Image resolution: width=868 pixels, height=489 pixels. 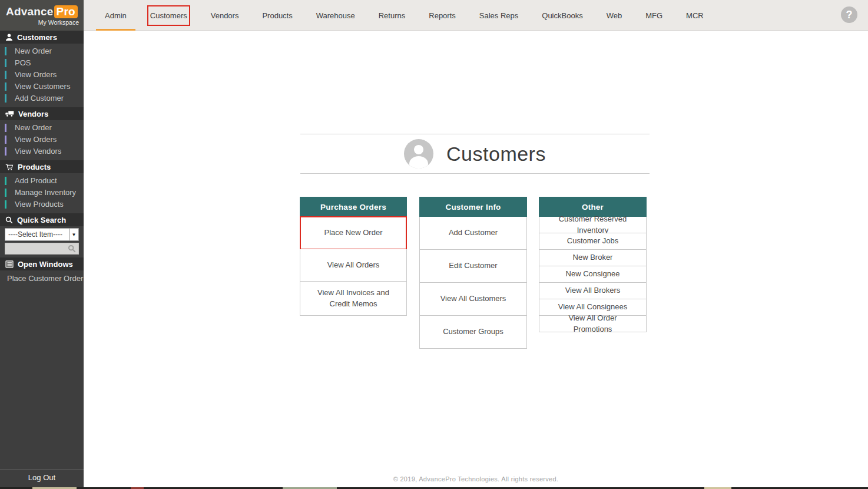 I want to click on page-title: Customers, so click(x=496, y=154).